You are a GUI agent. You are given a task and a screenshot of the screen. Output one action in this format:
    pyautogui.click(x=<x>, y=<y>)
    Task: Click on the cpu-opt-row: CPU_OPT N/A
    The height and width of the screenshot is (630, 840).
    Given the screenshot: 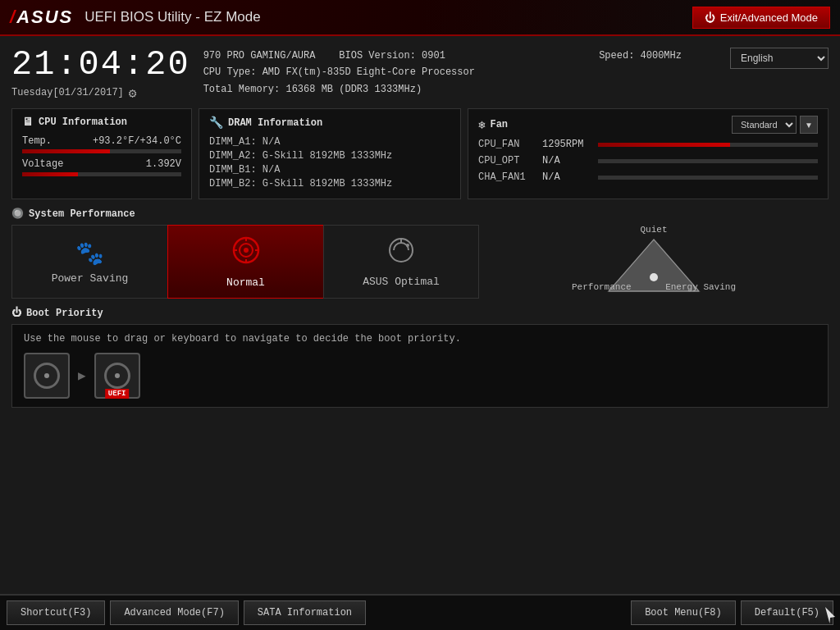 What is the action you would take?
    pyautogui.click(x=648, y=161)
    